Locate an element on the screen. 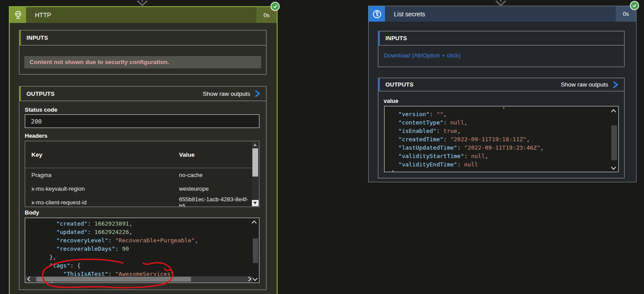 The width and height of the screenshot is (644, 294). headers-table-header: Key Value is located at coordinates (142, 155).